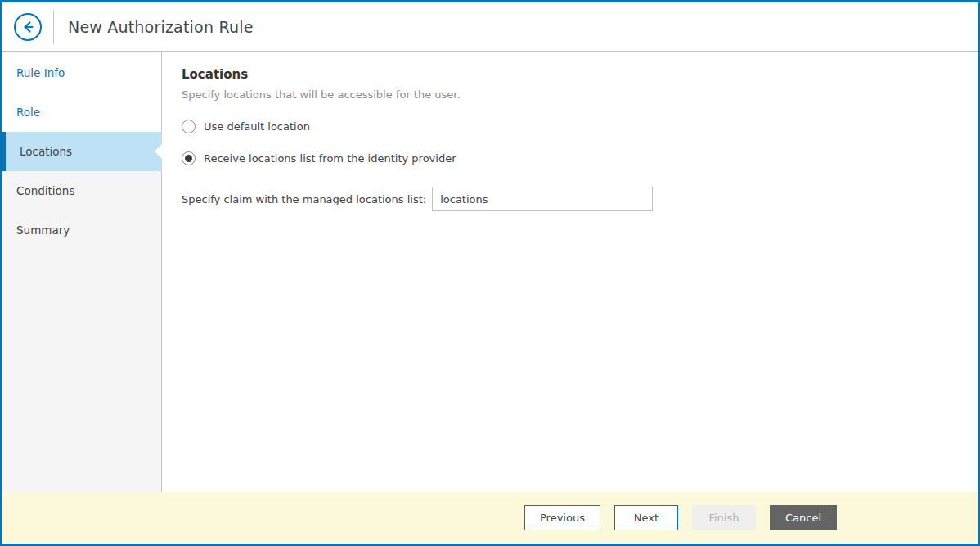 The width and height of the screenshot is (980, 546). I want to click on claim-label: Specify claim with the managed locations…, so click(304, 200).